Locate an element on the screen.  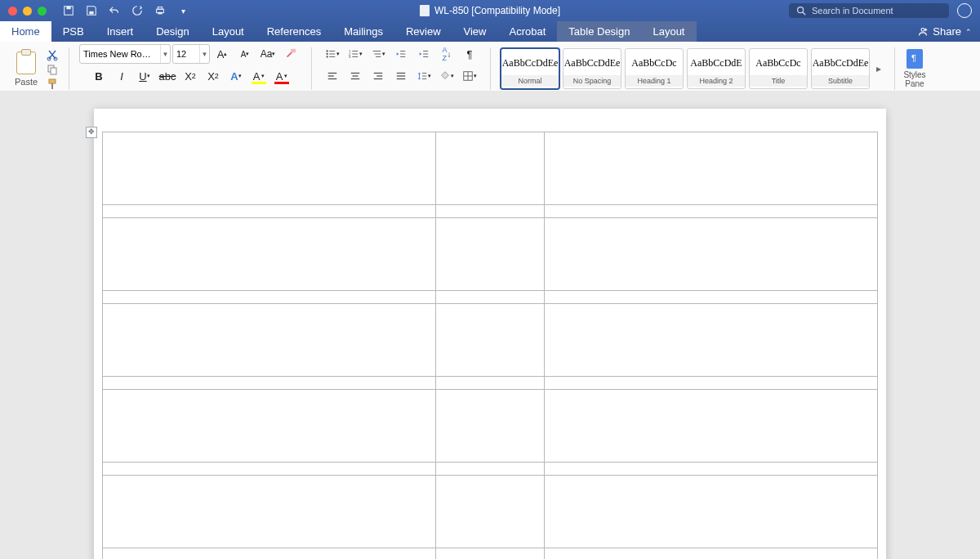
autosave-icon is located at coordinates (69, 11).